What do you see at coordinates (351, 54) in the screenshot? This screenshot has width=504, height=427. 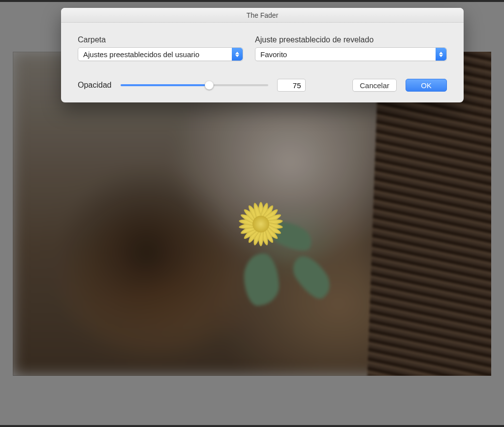 I see `preset-select: Favorito` at bounding box center [351, 54].